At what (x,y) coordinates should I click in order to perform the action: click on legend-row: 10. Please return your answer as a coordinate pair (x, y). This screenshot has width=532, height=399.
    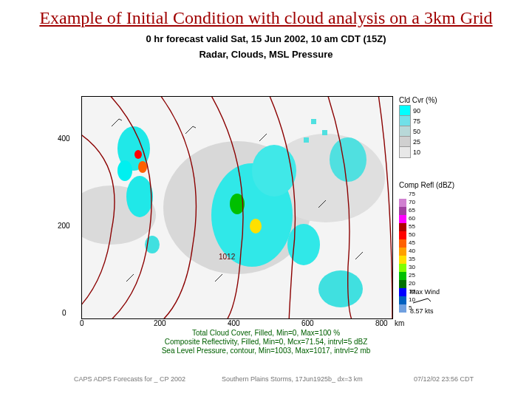
    Looking at the image, I should click on (429, 152).